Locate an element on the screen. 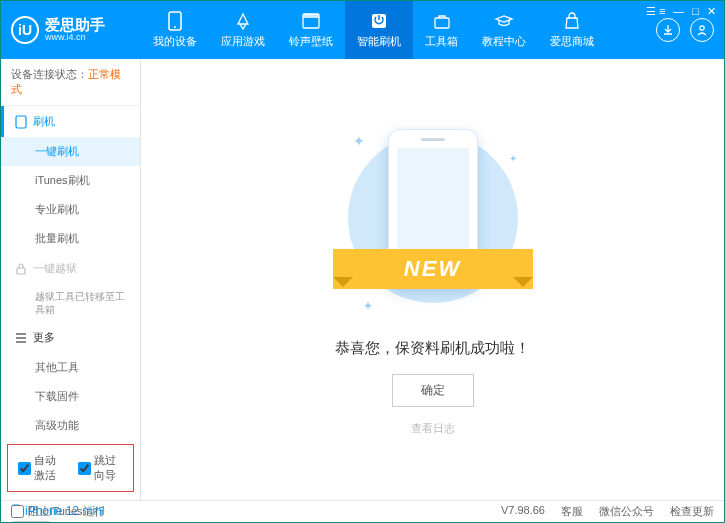 The image size is (725, 523). nav-tabs: 我的设备 应用游戏 铃声壁纸 智能刷机 工具箱 教程中心 爱思商城 is located at coordinates (398, 30).